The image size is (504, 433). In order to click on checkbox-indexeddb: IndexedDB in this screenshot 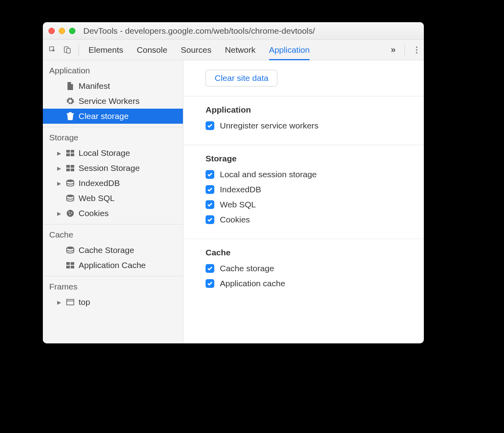, I will do `click(315, 190)`.